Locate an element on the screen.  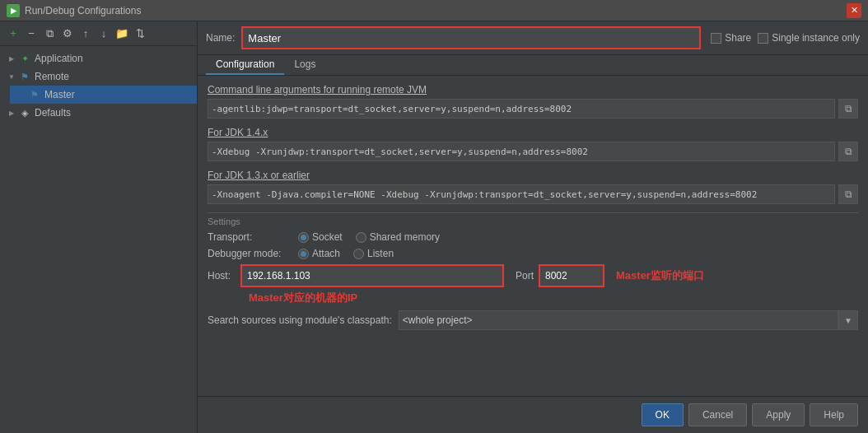
name-input is located at coordinates (471, 38).